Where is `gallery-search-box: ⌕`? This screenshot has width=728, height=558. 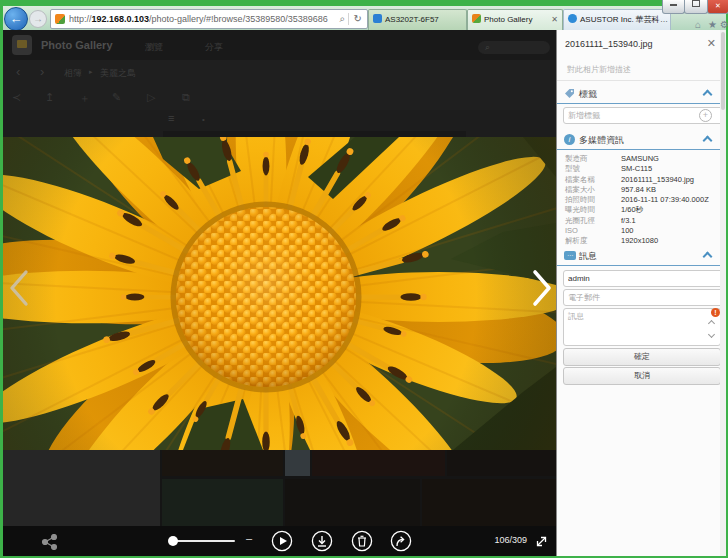 gallery-search-box: ⌕ is located at coordinates (514, 48).